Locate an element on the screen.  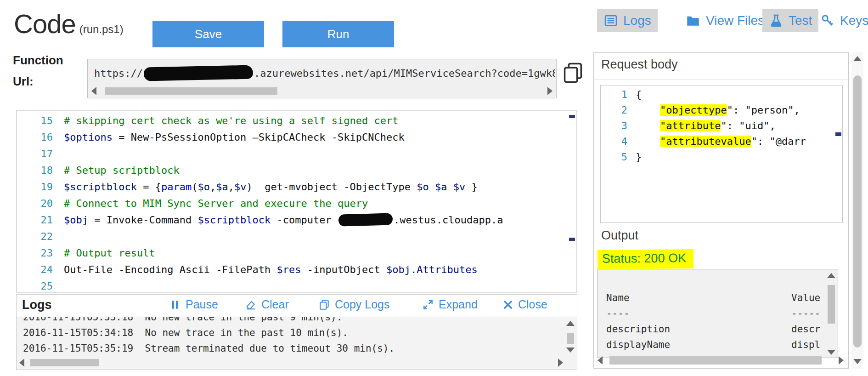
action-label: Logs is located at coordinates (637, 21).